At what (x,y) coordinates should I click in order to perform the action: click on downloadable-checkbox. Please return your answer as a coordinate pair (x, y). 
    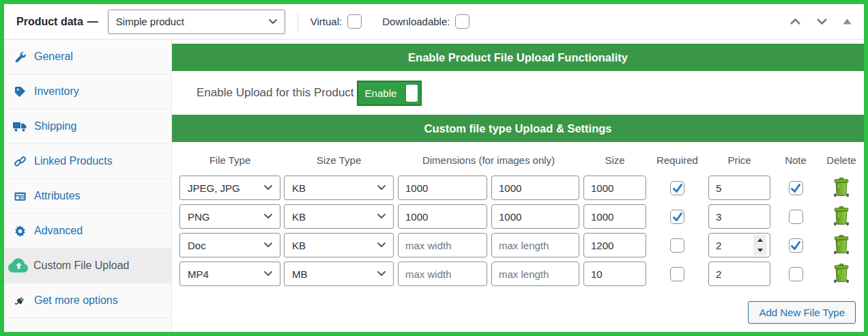
    Looking at the image, I should click on (463, 22).